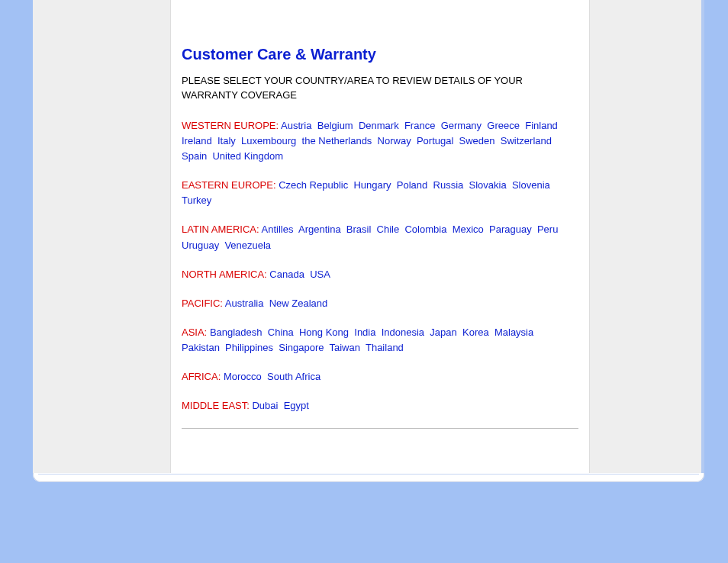 This screenshot has width=728, height=563. What do you see at coordinates (542, 125) in the screenshot?
I see `country-link: Finland` at bounding box center [542, 125].